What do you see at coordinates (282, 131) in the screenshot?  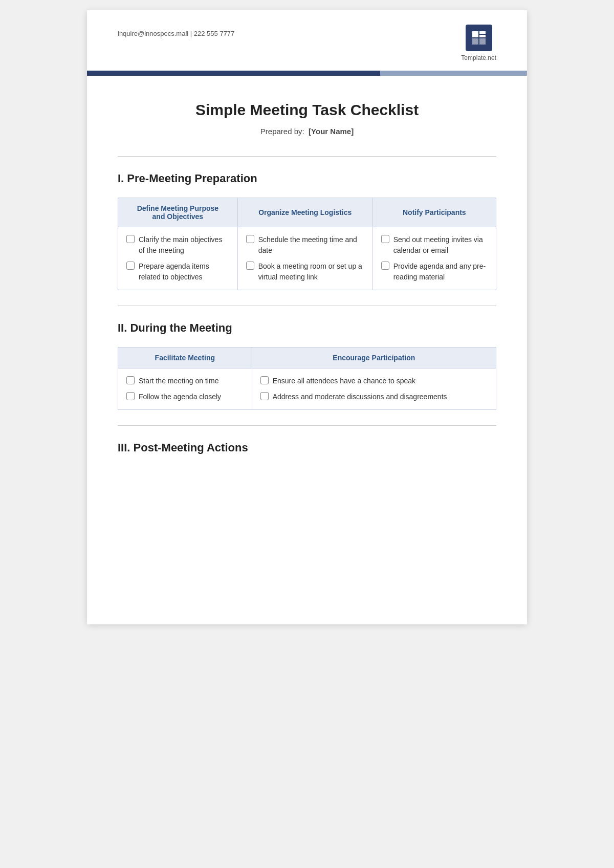 I see `prepared-by-label: Prepared by:` at bounding box center [282, 131].